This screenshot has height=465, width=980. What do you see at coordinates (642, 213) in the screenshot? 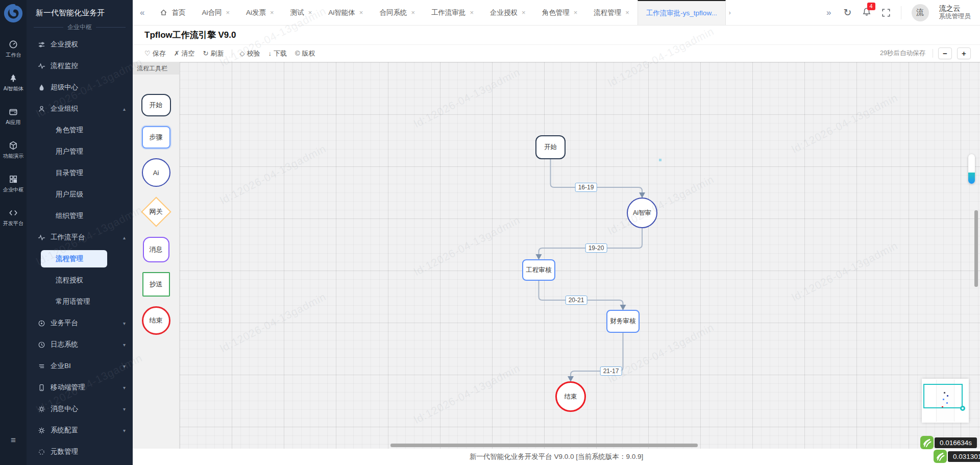
I see `flow-node-ai-review: Ai智审` at bounding box center [642, 213].